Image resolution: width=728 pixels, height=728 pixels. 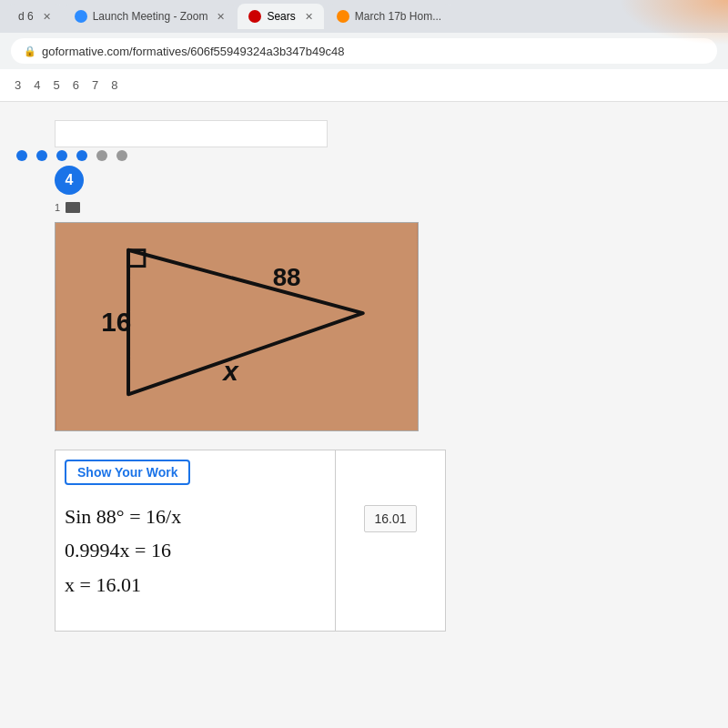 What do you see at coordinates (389, 519) in the screenshot?
I see `answer-box: 16.01` at bounding box center [389, 519].